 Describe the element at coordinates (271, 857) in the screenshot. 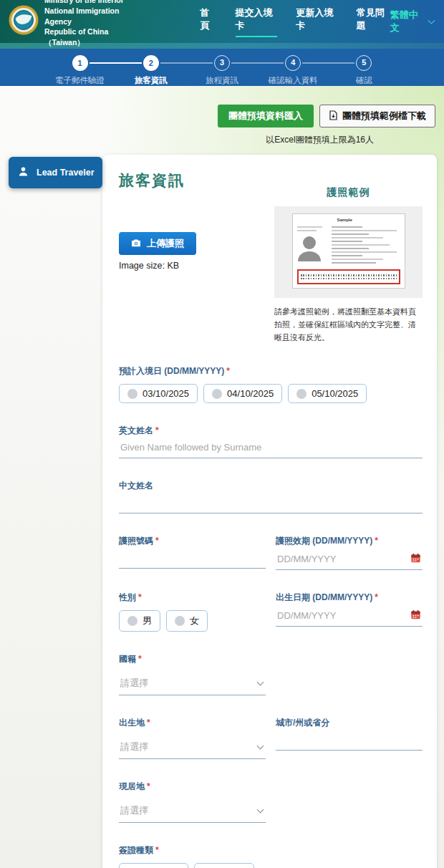

I see `field-visa-type: 簽證種類 持有簽證 無簽證` at that location.